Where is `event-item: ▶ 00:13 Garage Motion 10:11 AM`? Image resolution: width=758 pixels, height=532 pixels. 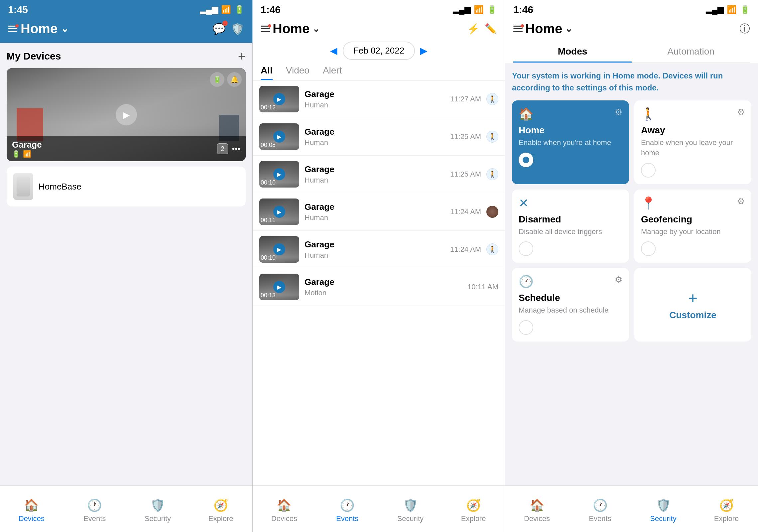
event-item: ▶ 00:13 Garage Motion 10:11 AM is located at coordinates (379, 287).